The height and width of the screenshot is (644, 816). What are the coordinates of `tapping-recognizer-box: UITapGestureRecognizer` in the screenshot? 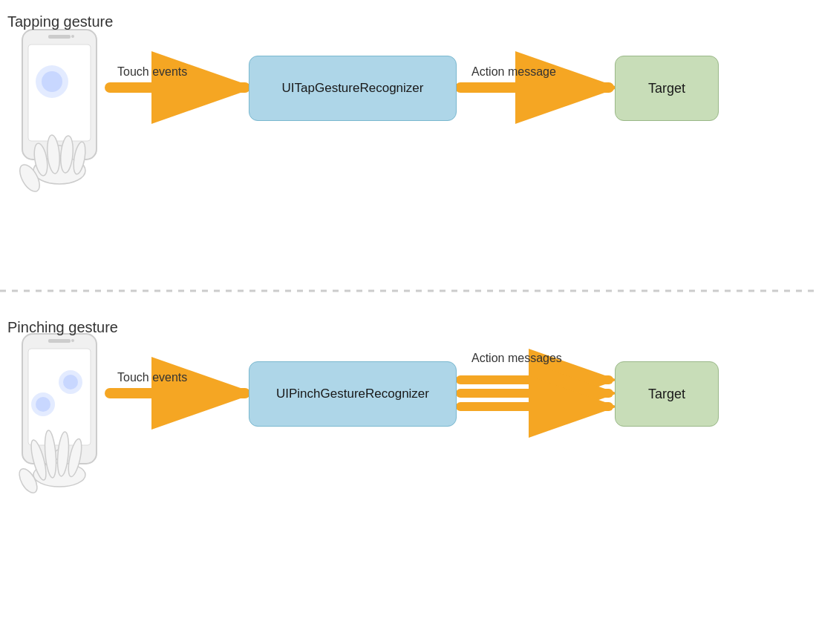 It's located at (353, 88).